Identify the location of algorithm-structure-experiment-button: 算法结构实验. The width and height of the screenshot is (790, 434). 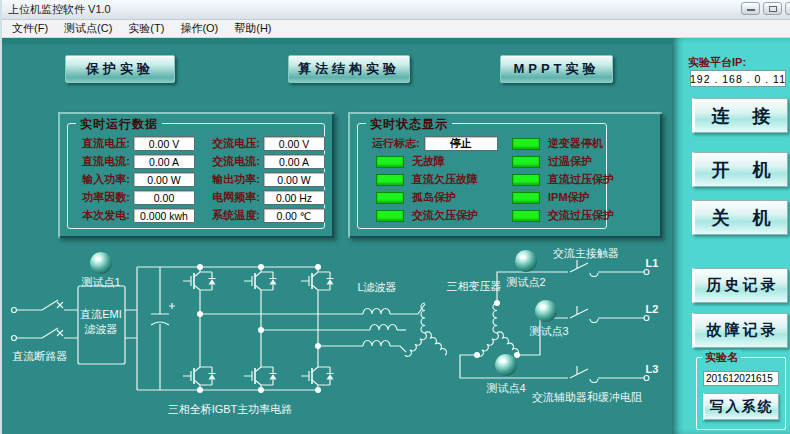
(349, 69).